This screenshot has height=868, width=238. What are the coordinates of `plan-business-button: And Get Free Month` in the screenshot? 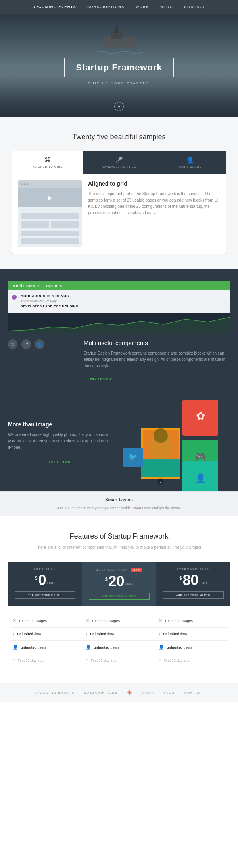 It's located at (119, 596).